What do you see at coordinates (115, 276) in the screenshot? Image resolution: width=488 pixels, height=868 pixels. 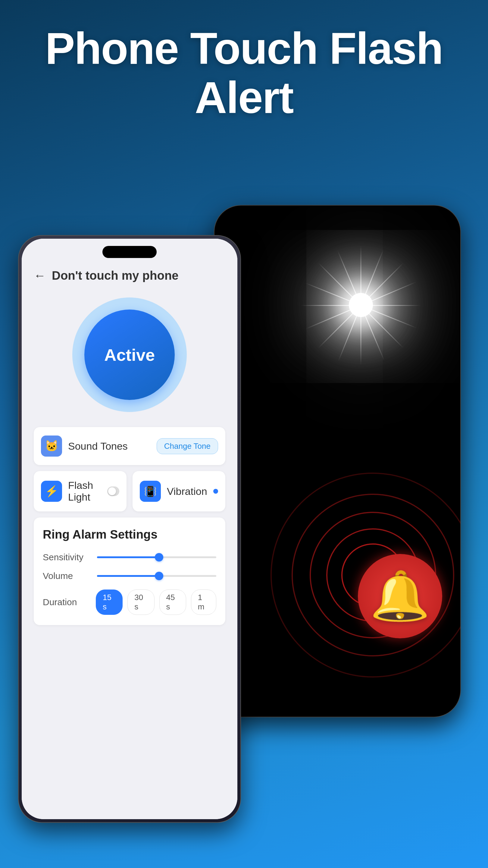 I see `screen-title-text: Don't touch my phone` at bounding box center [115, 276].